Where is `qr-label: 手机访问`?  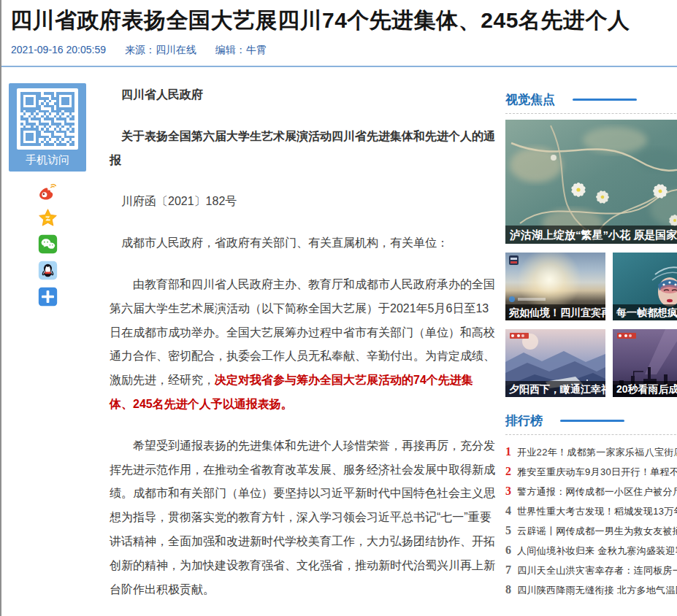 qr-label: 手机访问 is located at coordinates (47, 161).